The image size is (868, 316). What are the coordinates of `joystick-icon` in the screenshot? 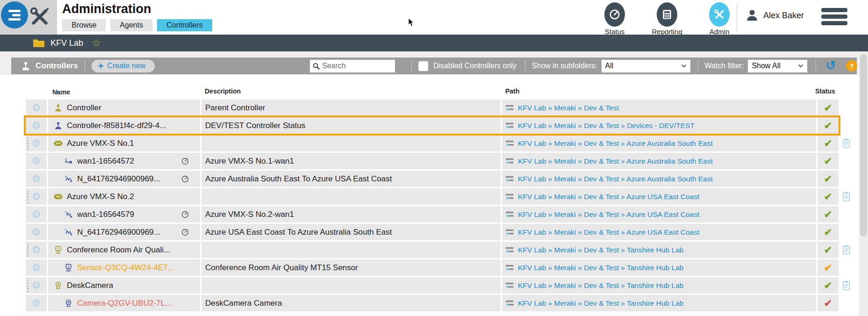 It's located at (58, 108).